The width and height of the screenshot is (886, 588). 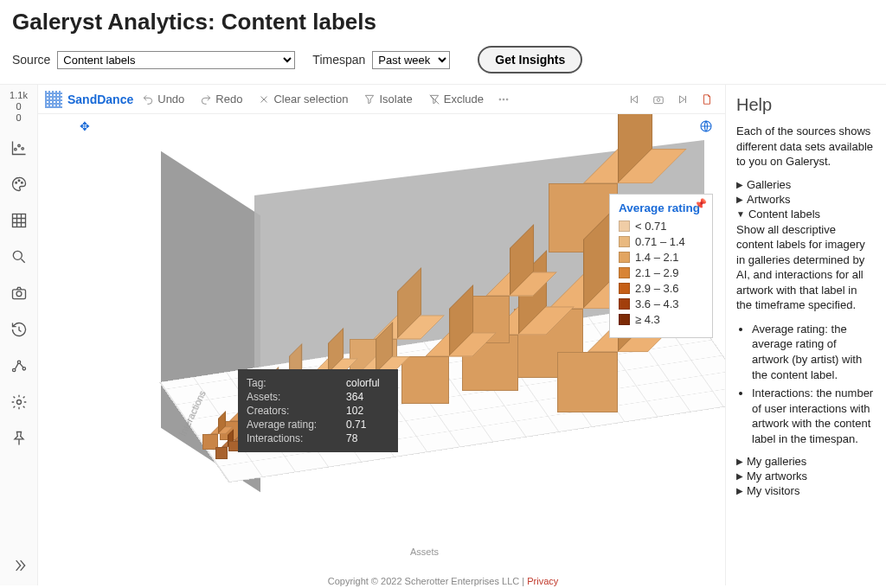 I want to click on legend-row: 1.4 – 2.1, so click(x=661, y=258).